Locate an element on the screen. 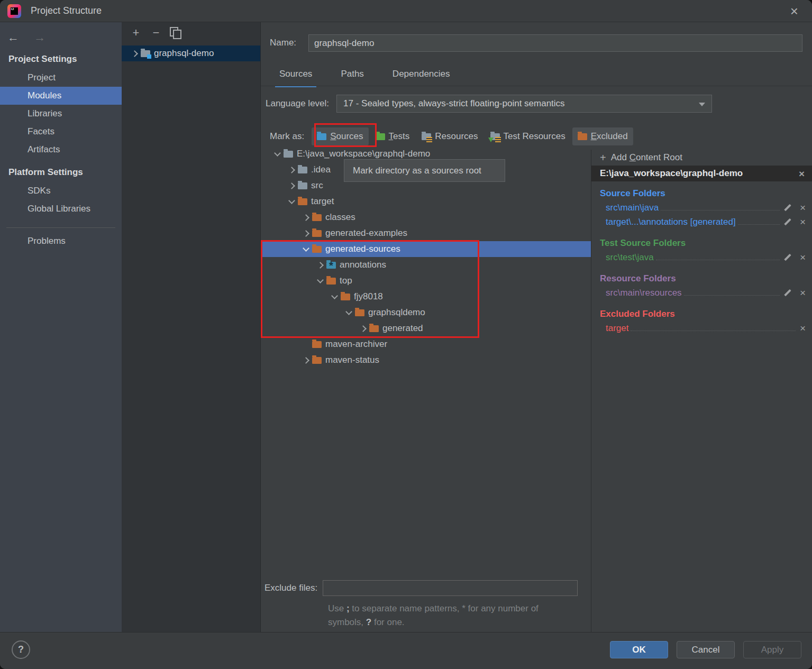 The height and width of the screenshot is (669, 812). leader-dots is located at coordinates (713, 331).